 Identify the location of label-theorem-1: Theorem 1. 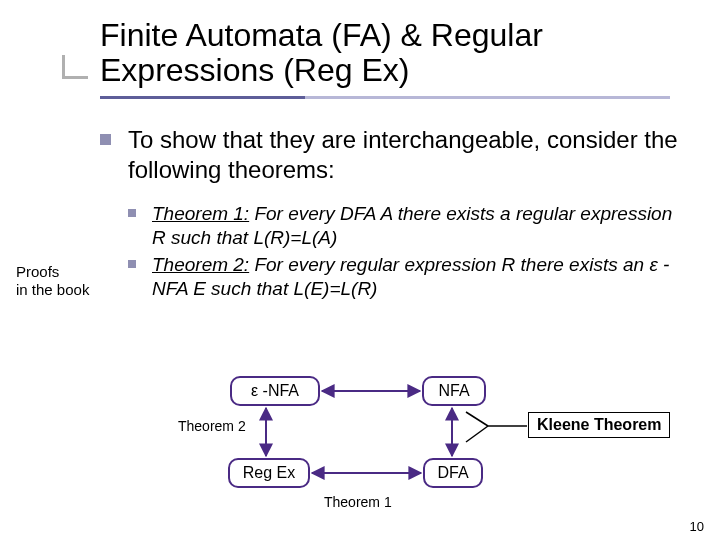
(358, 502).